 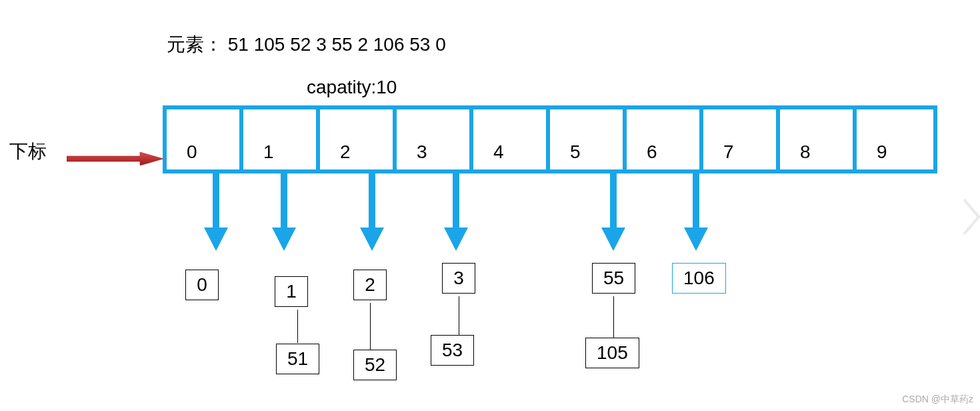 I want to click on elements-label: 元素： 51 105 52 3 55 2 106 53 0, so click(x=307, y=45).